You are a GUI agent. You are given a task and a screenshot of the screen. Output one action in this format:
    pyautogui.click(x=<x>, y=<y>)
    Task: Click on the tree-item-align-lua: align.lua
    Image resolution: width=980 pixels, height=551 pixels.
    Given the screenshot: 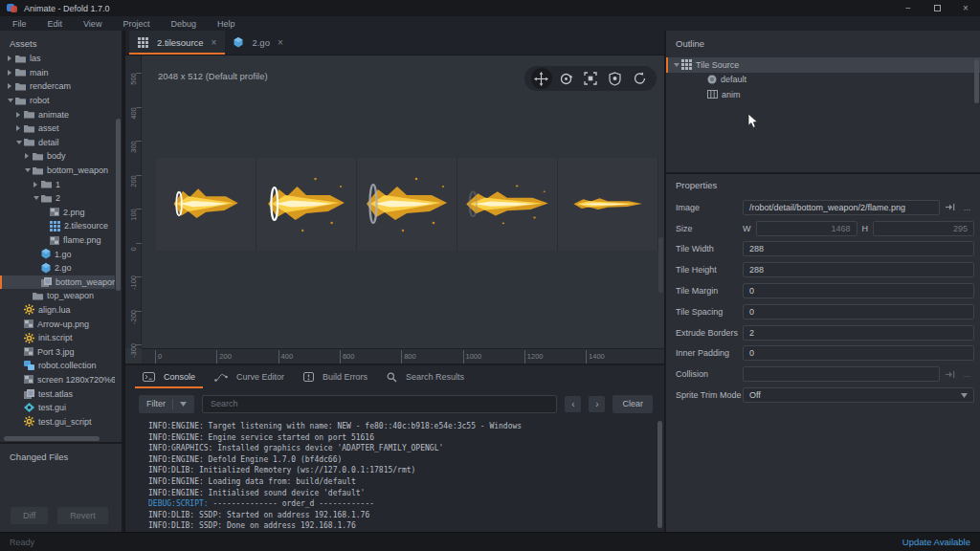 What is the action you would take?
    pyautogui.click(x=57, y=310)
    